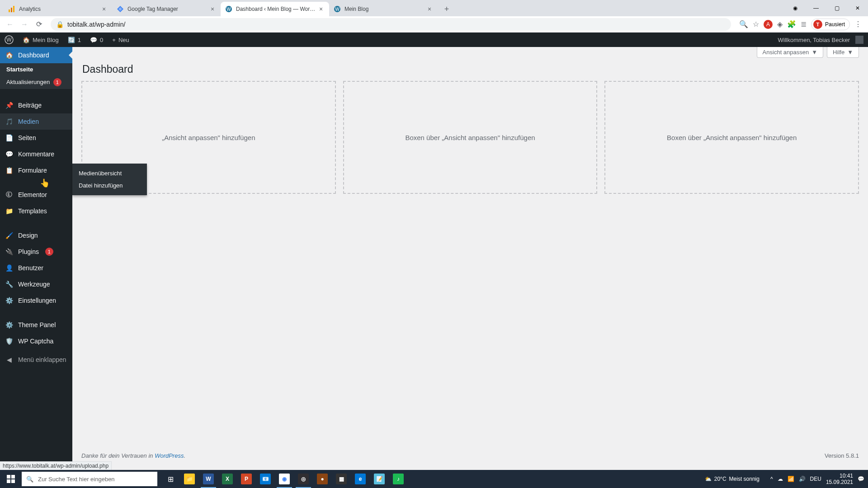 The width and height of the screenshot is (868, 488). Describe the element at coordinates (790, 52) in the screenshot. I see `screen-options-button: Ansicht anpassen ▼` at that location.